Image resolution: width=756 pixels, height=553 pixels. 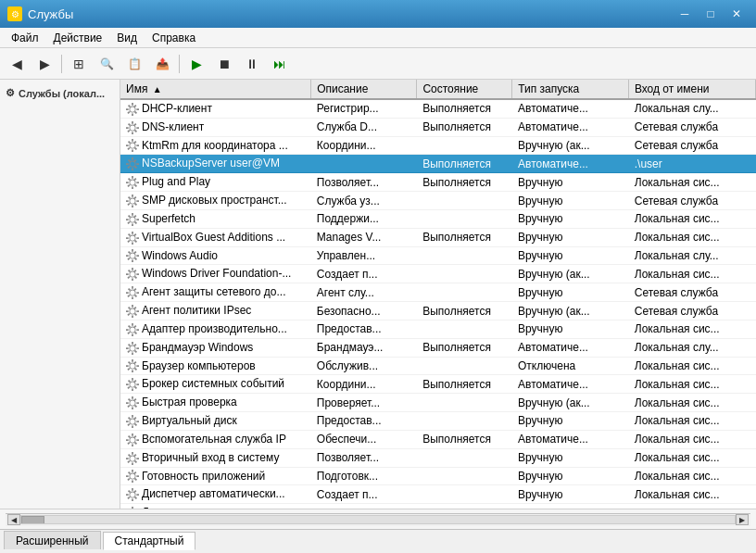 I want to click on left-panel-title: ⚙ Службы (локал..., so click(x=59, y=93).